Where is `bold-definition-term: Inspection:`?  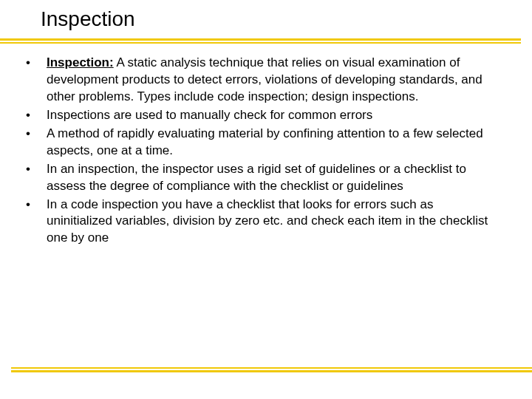 bold-definition-term: Inspection: is located at coordinates (80, 62).